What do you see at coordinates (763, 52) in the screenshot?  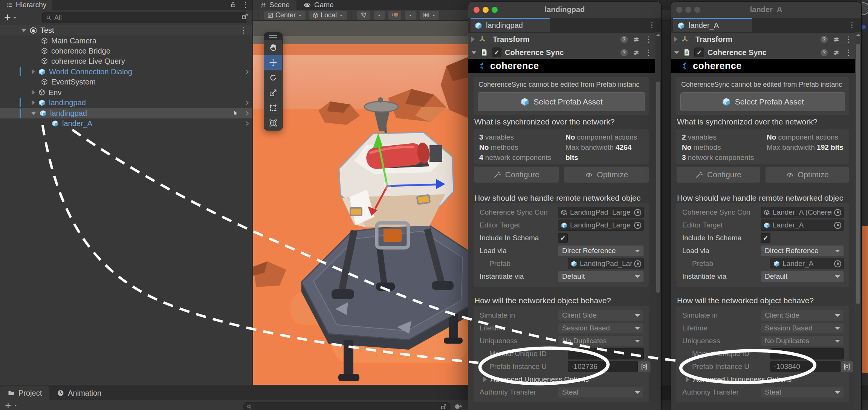 I see `coherence-sync-component-header: ✓ Coherence Sync ?⋮` at bounding box center [763, 52].